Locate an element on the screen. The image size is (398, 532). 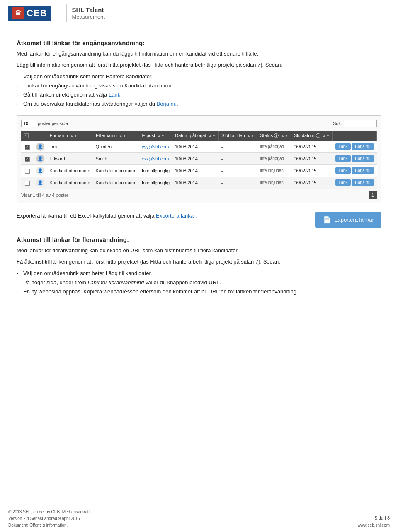
table-footer: Visar 1 till 4 av 4 poster 1 is located at coordinates (199, 195).